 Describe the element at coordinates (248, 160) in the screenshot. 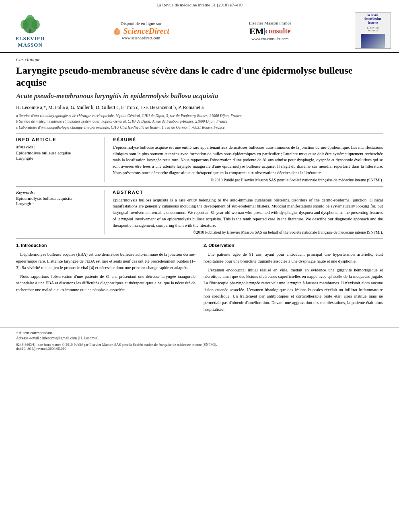

I see `resume-text: L'épidermolyse bulleuse acquise est une …` at that location.